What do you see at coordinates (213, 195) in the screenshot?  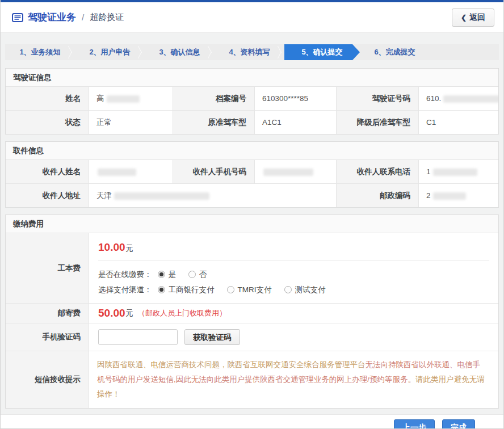 I see `recipient-address-value: 天津` at bounding box center [213, 195].